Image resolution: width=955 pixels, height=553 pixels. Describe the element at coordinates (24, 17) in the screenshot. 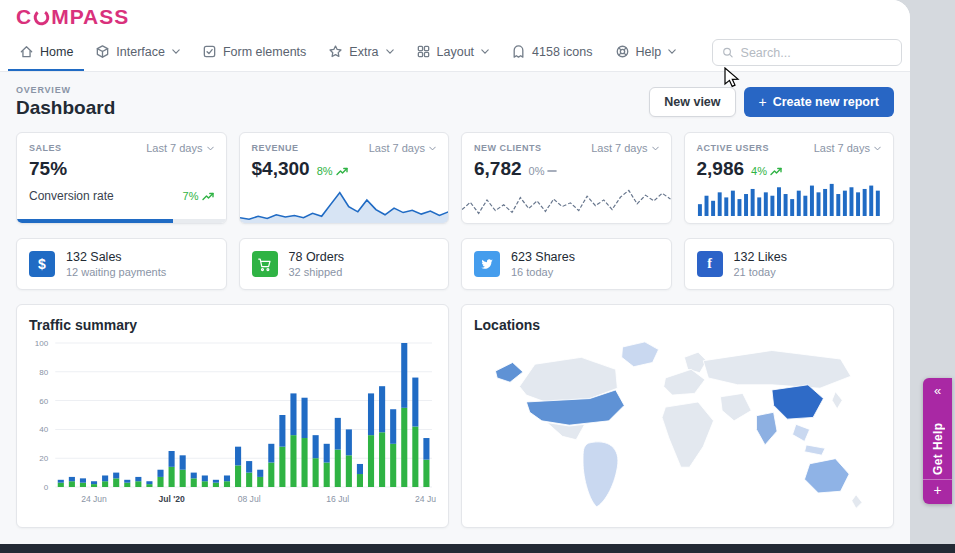

I see `logo-text-prefix: C` at that location.